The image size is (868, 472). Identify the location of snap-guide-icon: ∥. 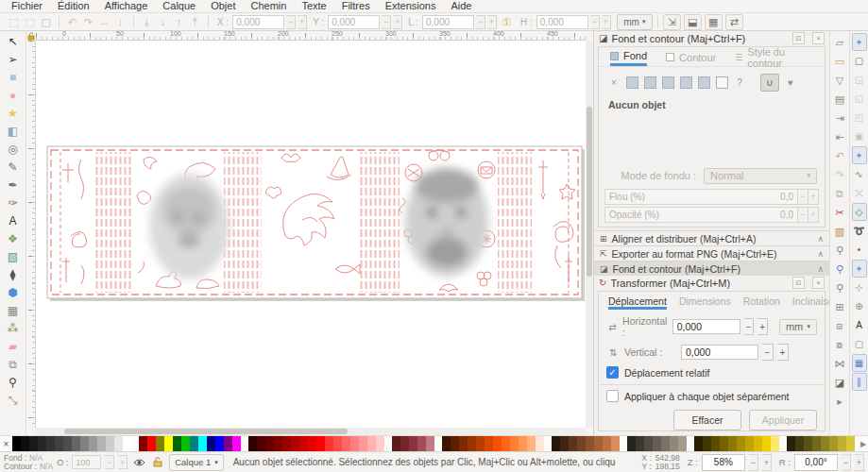
(859, 381).